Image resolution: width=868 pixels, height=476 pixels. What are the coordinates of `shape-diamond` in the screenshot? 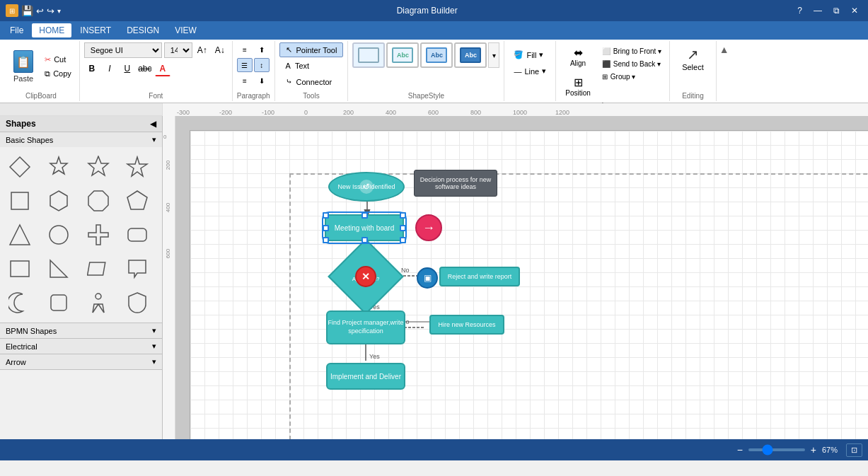 It's located at (20, 167).